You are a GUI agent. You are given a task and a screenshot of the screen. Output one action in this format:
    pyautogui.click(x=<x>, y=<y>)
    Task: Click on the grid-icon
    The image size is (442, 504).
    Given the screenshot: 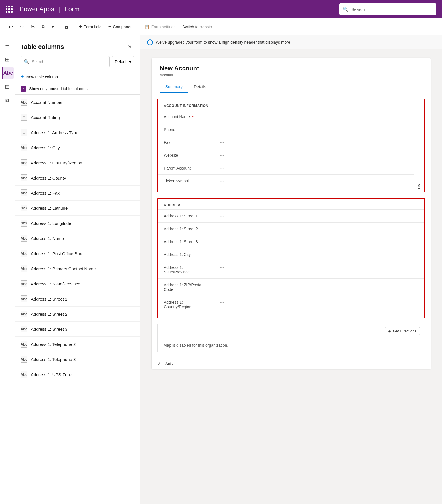 What is the action you would take?
    pyautogui.click(x=9, y=9)
    